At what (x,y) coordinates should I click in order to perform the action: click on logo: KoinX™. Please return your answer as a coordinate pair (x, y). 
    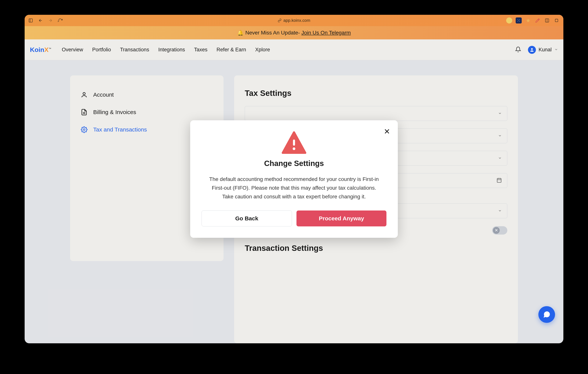
    Looking at the image, I should click on (41, 50).